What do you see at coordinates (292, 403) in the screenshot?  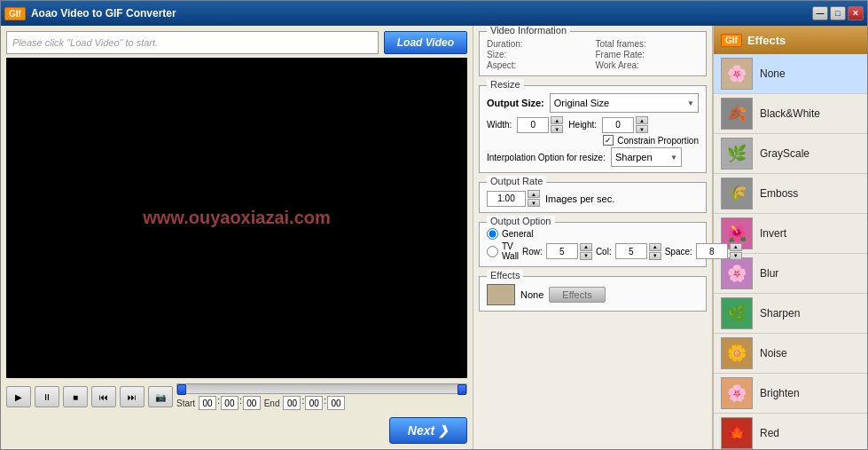 I see `end-hours: 00` at bounding box center [292, 403].